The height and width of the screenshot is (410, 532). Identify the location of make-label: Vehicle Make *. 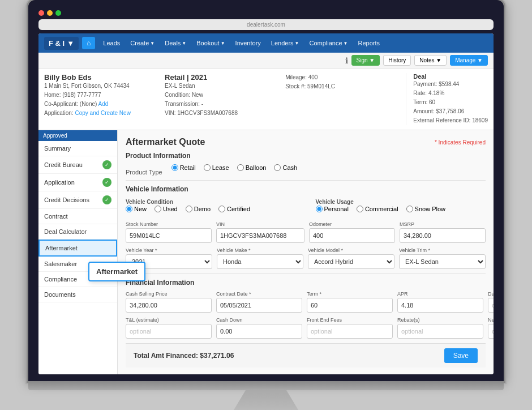
(260, 250).